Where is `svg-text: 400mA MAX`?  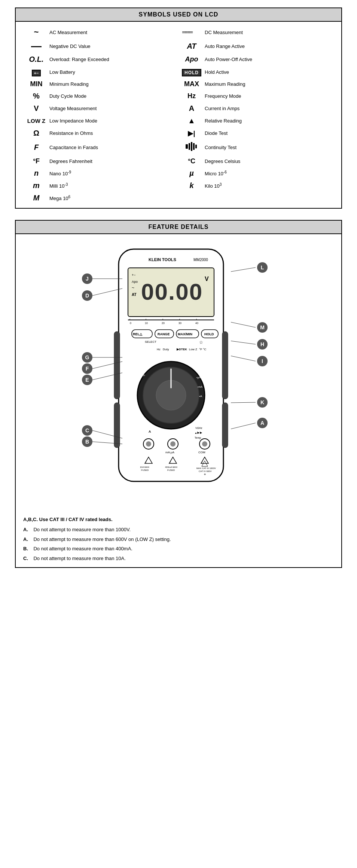 svg-text: 400mA MAX is located at coordinates (171, 467).